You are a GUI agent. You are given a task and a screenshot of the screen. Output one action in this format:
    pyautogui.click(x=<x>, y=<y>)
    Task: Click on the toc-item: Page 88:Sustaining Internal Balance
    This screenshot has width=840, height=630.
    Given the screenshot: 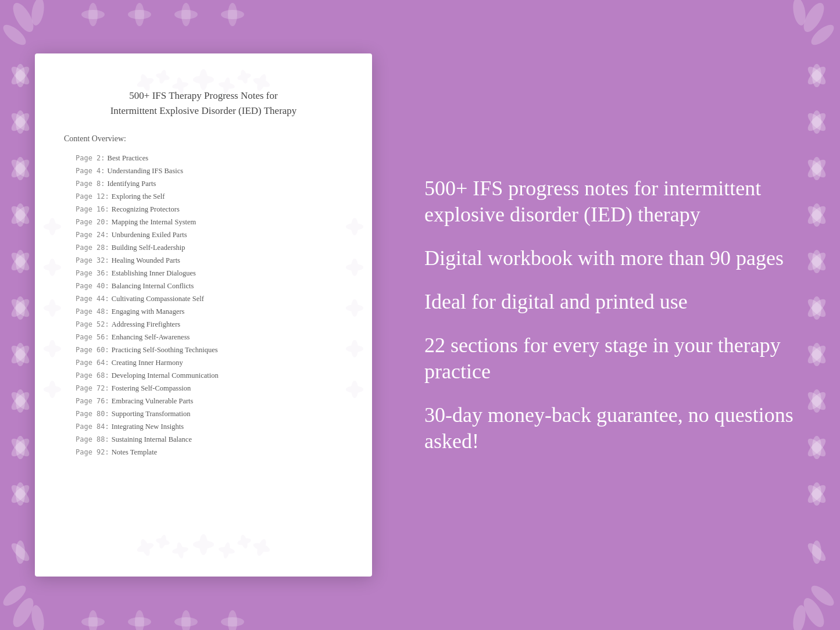 What is the action you would take?
    pyautogui.click(x=203, y=439)
    